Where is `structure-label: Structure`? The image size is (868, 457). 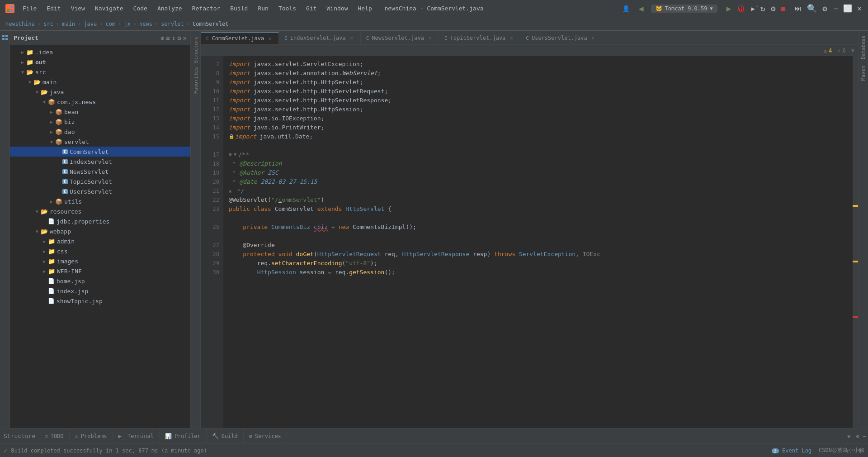
structure-label: Structure is located at coordinates (196, 50).